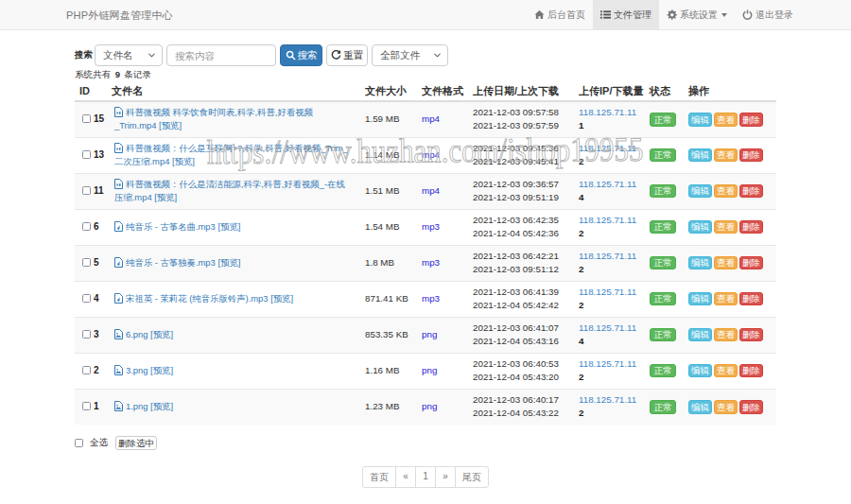 The image size is (851, 504). What do you see at coordinates (191, 299) in the screenshot?
I see `file-link: 宋祖英 - 茉莉花 (纯音乐版铃声).mp3` at bounding box center [191, 299].